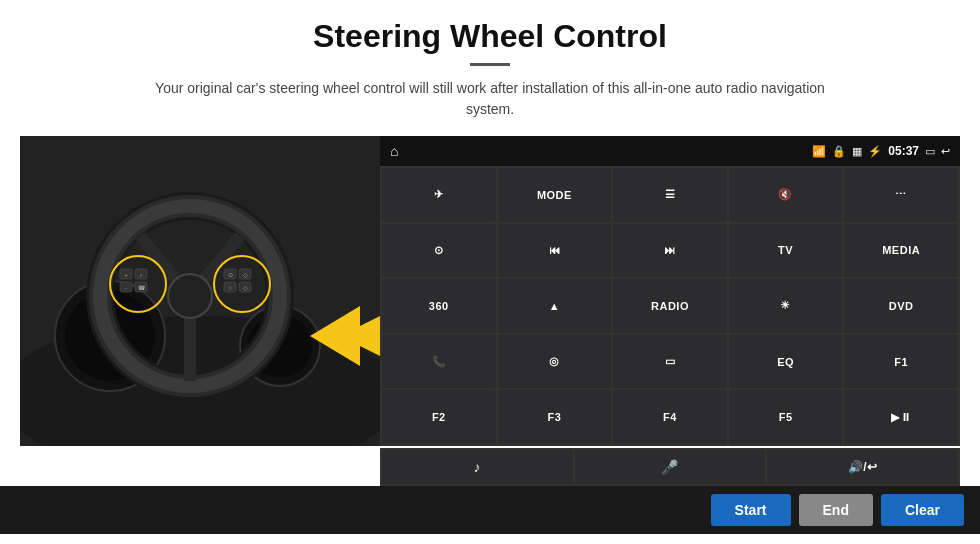 This screenshot has height=544, width=980. I want to click on grid-btn-3-3: RADIO, so click(670, 306).